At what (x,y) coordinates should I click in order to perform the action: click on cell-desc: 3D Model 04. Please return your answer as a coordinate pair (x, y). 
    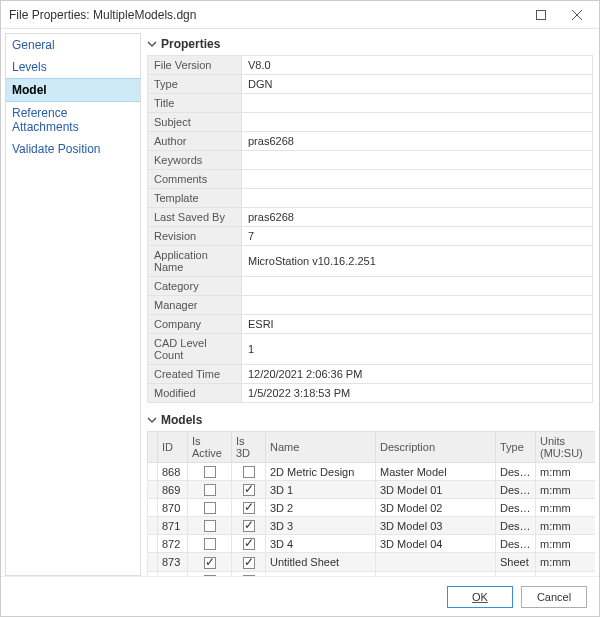
    Looking at the image, I should click on (436, 544).